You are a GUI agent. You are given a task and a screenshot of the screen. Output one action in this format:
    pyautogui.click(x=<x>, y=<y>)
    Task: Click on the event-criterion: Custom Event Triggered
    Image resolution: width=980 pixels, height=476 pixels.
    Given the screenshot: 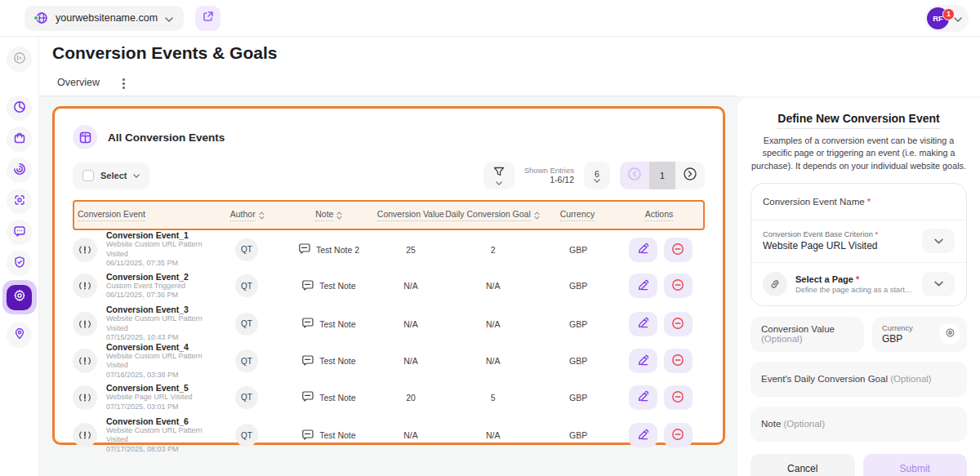 What is the action you would take?
    pyautogui.click(x=147, y=287)
    